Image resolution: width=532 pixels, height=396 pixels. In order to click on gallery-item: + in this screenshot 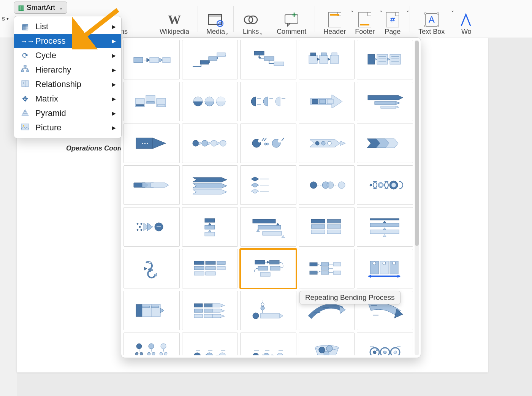, I will do `click(268, 344)`.